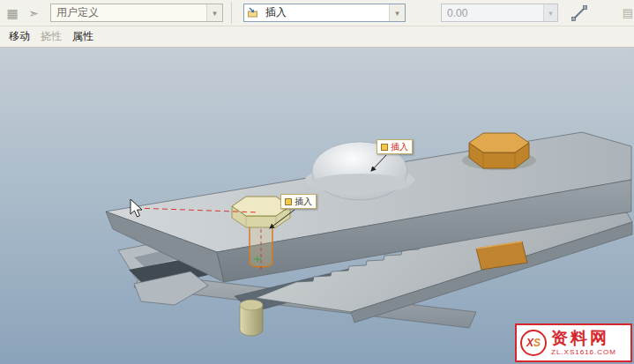 The width and height of the screenshot is (634, 364). I want to click on tab-properties: 属性, so click(83, 37).